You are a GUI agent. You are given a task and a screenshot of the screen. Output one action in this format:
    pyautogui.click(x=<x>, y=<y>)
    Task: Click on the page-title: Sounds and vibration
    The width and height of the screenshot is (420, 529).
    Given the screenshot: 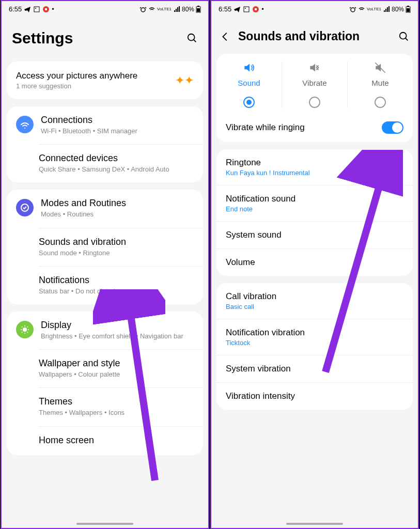 What is the action you would take?
    pyautogui.click(x=315, y=36)
    